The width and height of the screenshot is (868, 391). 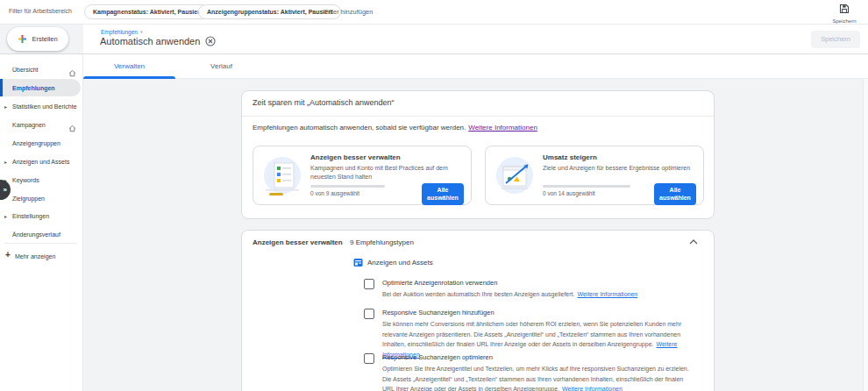 I want to click on adgroup-status-filter-chip: Anzeigengruppenstatus: Aktiviert, Pausie…, so click(x=270, y=12).